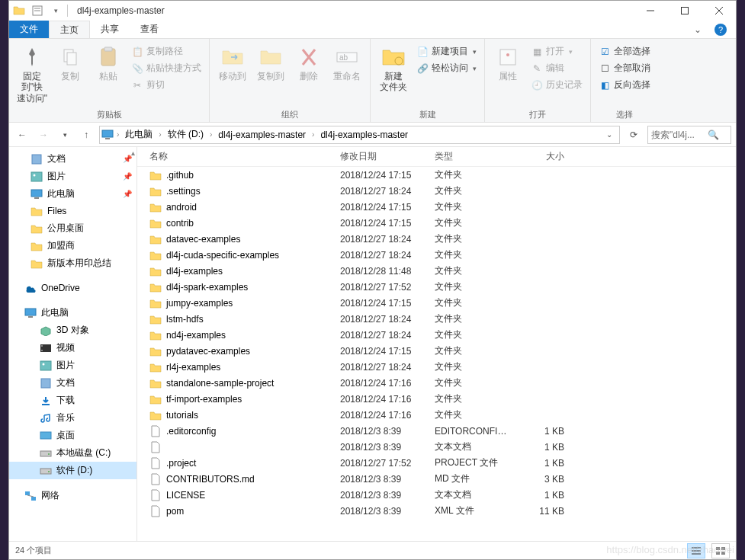 This screenshot has height=560, width=745. What do you see at coordinates (436, 431) in the screenshot?
I see `table-row: .editorconfig2018/12/3 8:39EDITORCONFIG …` at bounding box center [436, 431].